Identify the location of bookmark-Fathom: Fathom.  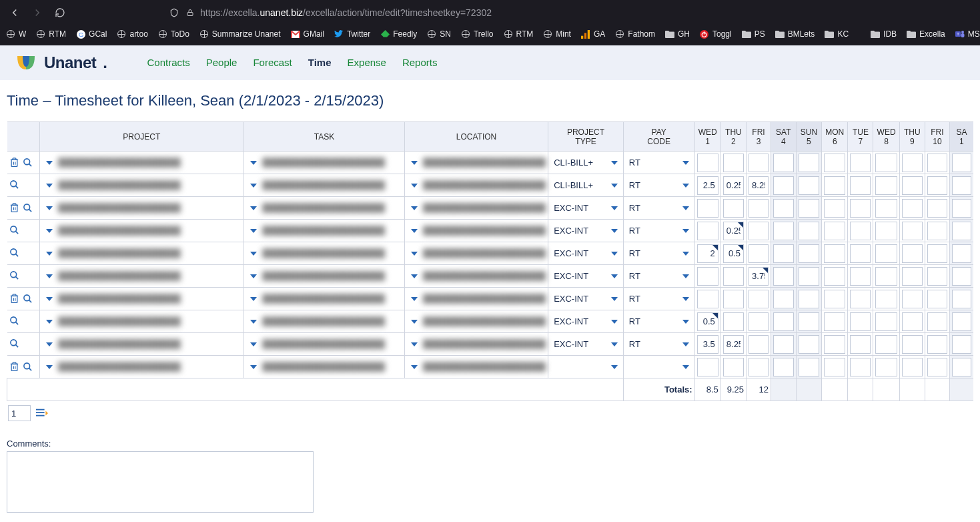
(635, 34).